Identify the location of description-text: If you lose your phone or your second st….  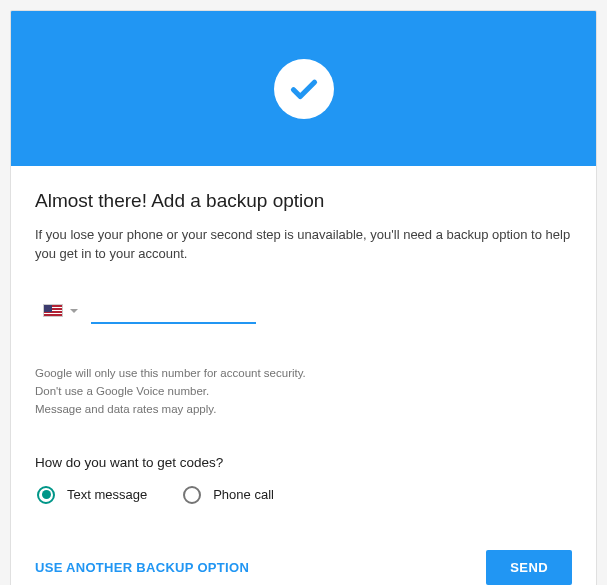
(304, 245).